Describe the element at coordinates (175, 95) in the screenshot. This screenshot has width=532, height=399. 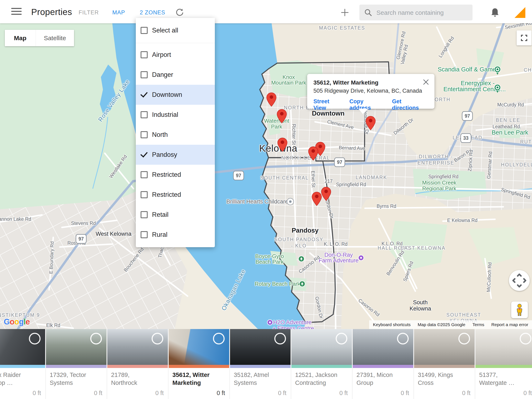
I see `zone-option-downtown: Downtown` at that location.